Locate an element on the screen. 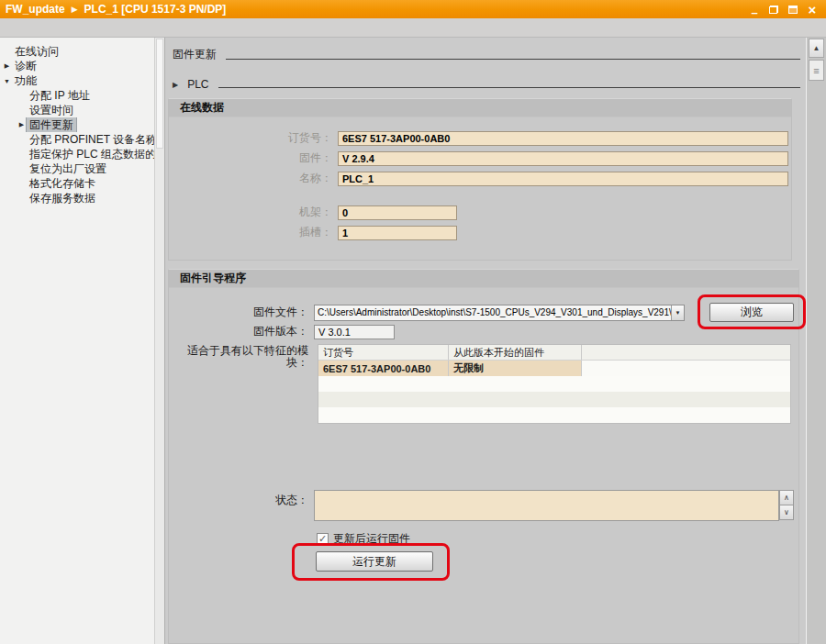 Image resolution: width=826 pixels, height=644 pixels. restore-icon is located at coordinates (774, 9).